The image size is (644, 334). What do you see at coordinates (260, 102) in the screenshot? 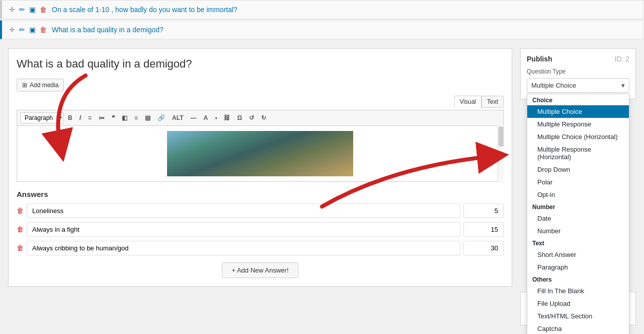
I see `tab-bar: Visual Text` at bounding box center [260, 102].